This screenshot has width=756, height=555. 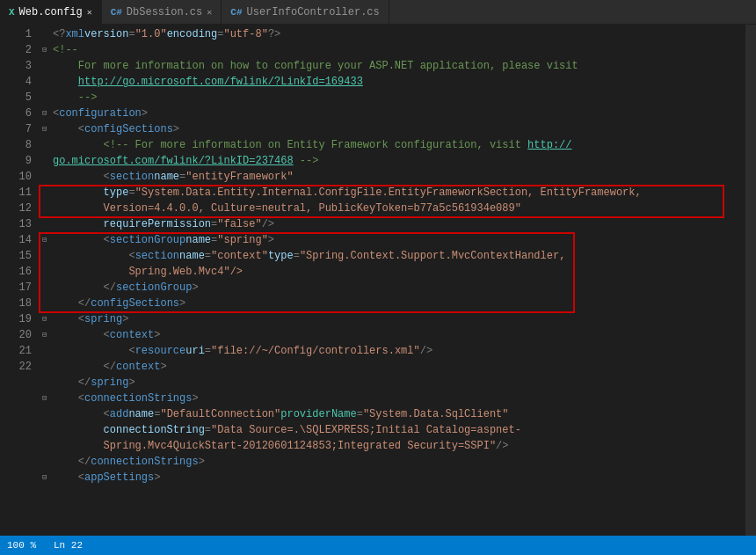 What do you see at coordinates (16, 224) in the screenshot?
I see `line-num-13: 13` at bounding box center [16, 224].